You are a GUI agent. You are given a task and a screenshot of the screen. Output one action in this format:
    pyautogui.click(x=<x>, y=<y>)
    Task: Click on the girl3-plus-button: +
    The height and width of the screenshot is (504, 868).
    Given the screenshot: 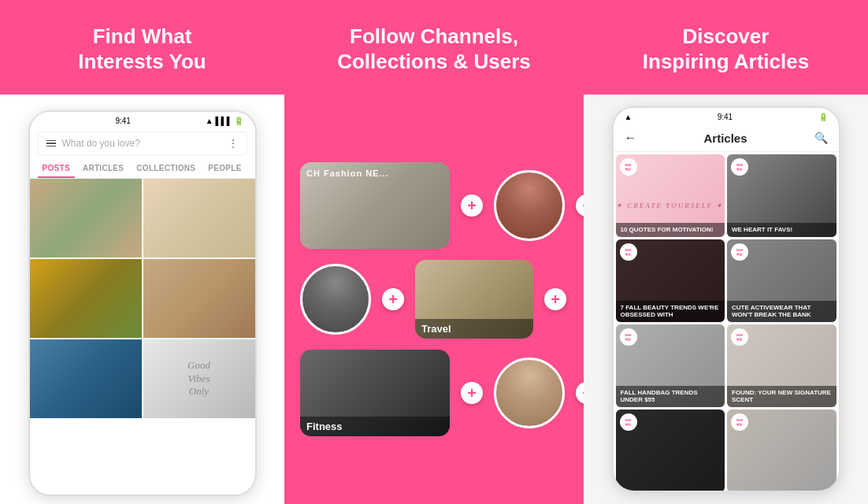 What is the action you would take?
    pyautogui.click(x=580, y=393)
    